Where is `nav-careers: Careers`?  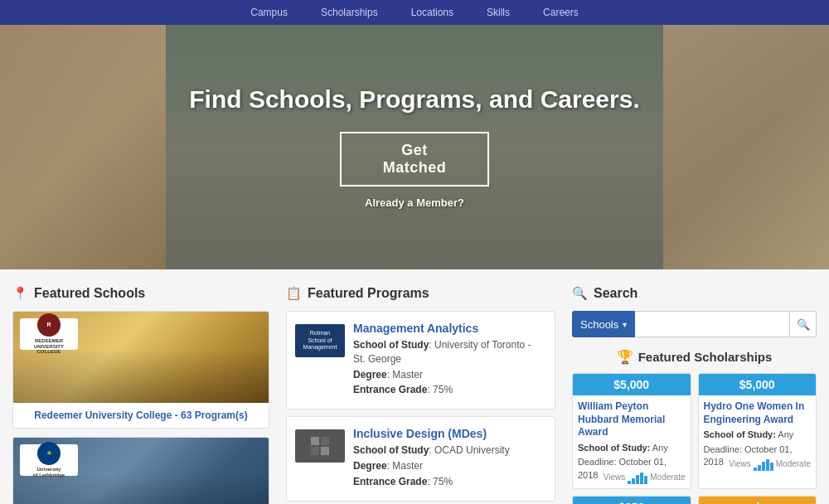 nav-careers: Careers is located at coordinates (560, 12).